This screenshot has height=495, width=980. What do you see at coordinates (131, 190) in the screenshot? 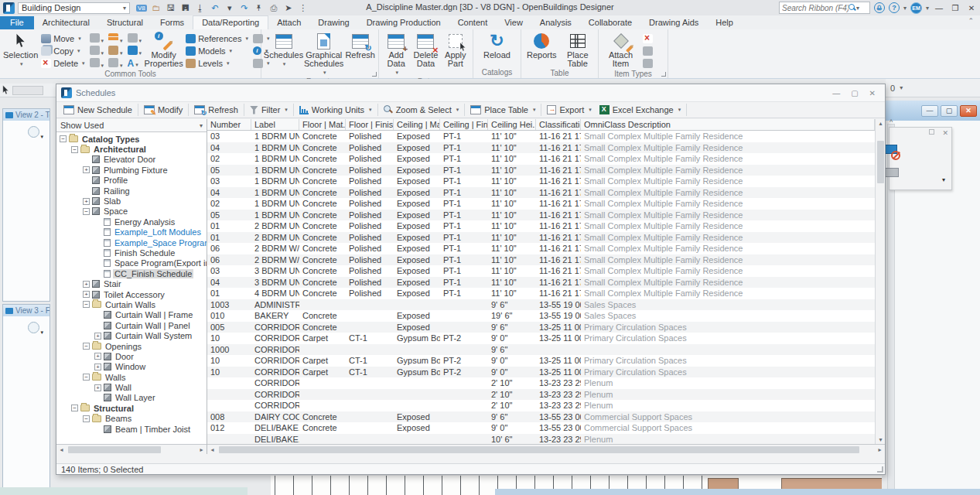
I see `tree-item-railing: Railing` at bounding box center [131, 190].